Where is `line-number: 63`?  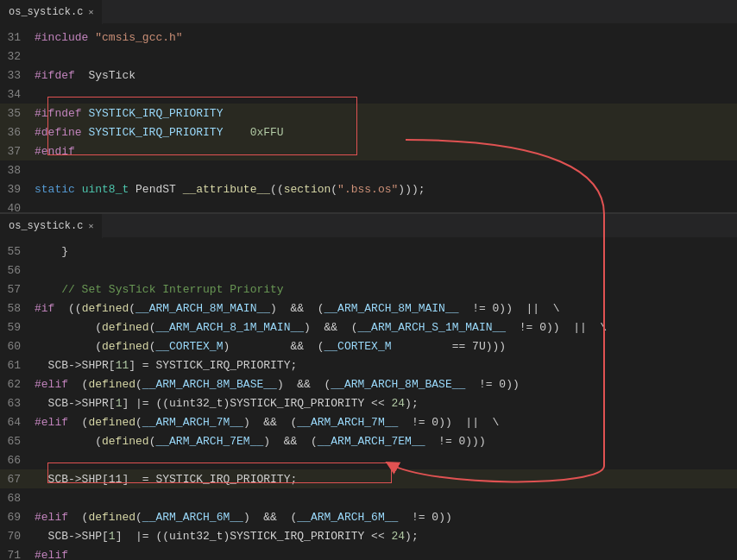
line-number: 63 is located at coordinates (17, 404).